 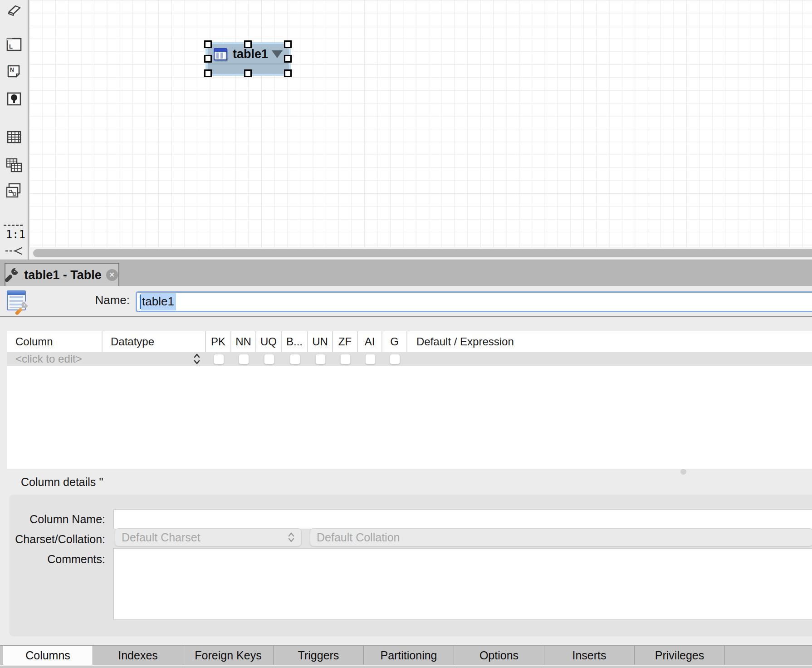 I want to click on relationship-tool-button, so click(x=14, y=251).